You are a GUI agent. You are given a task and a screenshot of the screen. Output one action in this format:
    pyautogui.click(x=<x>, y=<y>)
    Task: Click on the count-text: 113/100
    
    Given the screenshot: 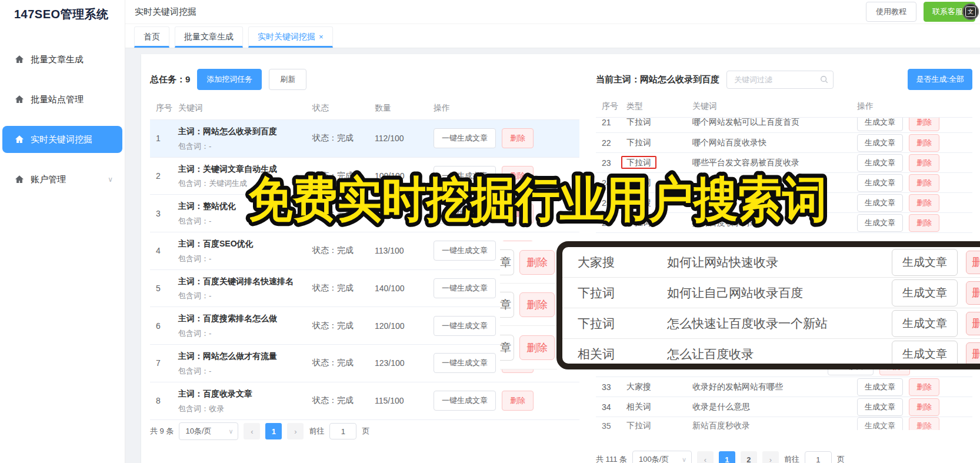 What is the action you would take?
    pyautogui.click(x=404, y=251)
    